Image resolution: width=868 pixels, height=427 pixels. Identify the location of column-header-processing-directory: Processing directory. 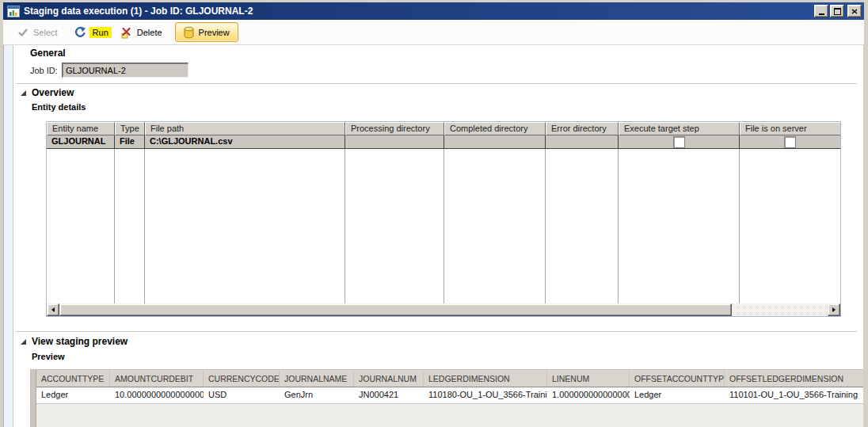
(394, 128).